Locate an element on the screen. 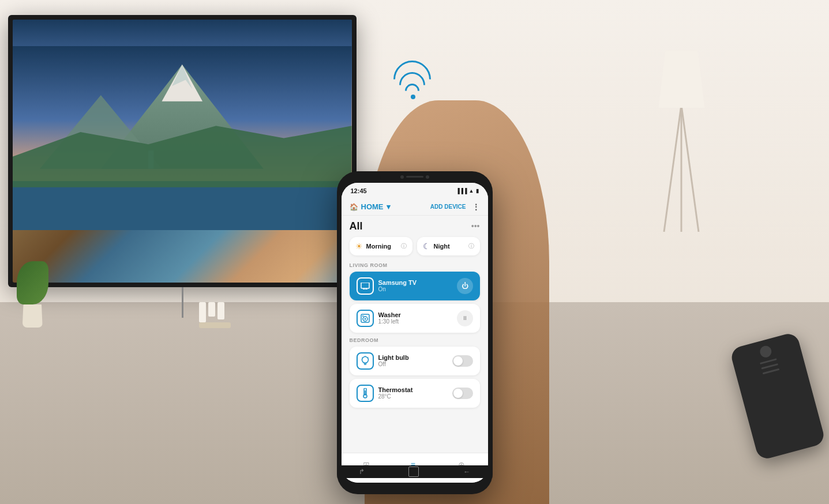 The image size is (829, 504). header-menu-button: ⋮ is located at coordinates (476, 207).